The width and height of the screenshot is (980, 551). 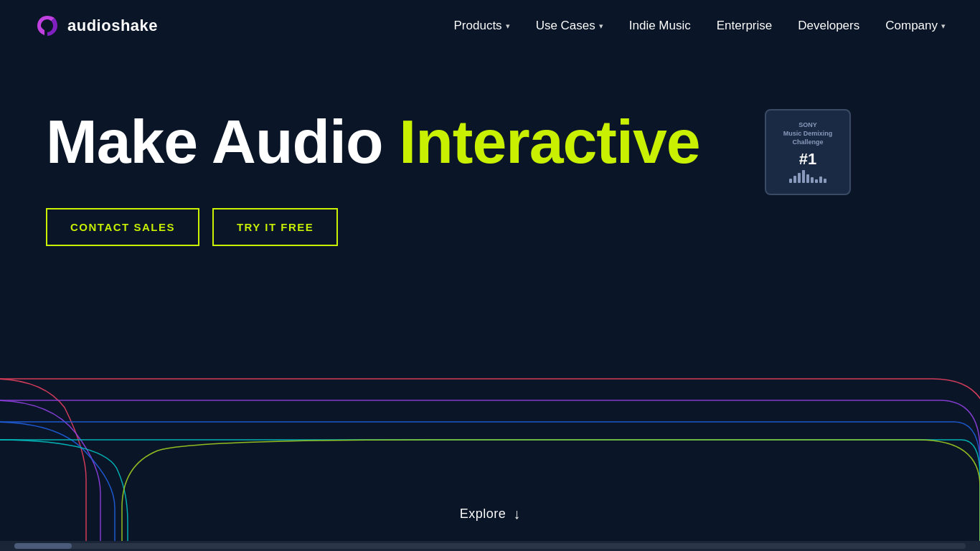 What do you see at coordinates (490, 26) in the screenshot?
I see `navbar: audioshake Products ▾ Use Cases ▾ Indie …` at bounding box center [490, 26].